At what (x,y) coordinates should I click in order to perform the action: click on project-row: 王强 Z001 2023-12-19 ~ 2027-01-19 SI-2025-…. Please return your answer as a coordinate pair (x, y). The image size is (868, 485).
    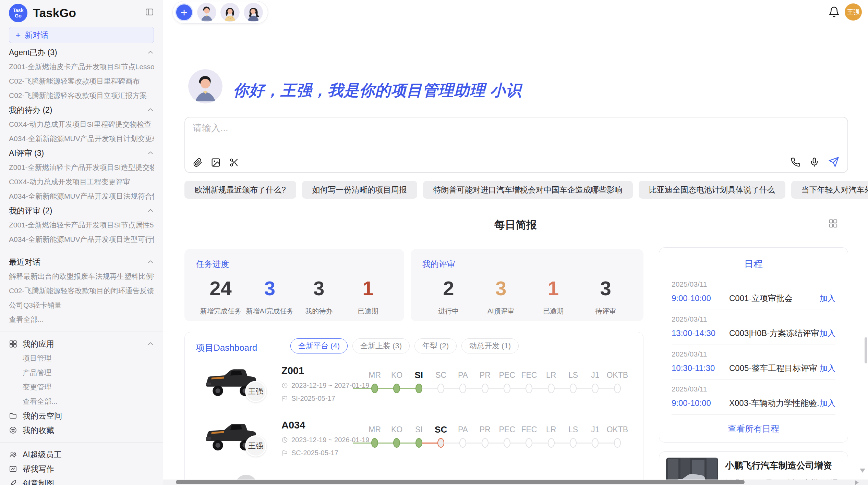
    Looking at the image, I should click on (414, 392).